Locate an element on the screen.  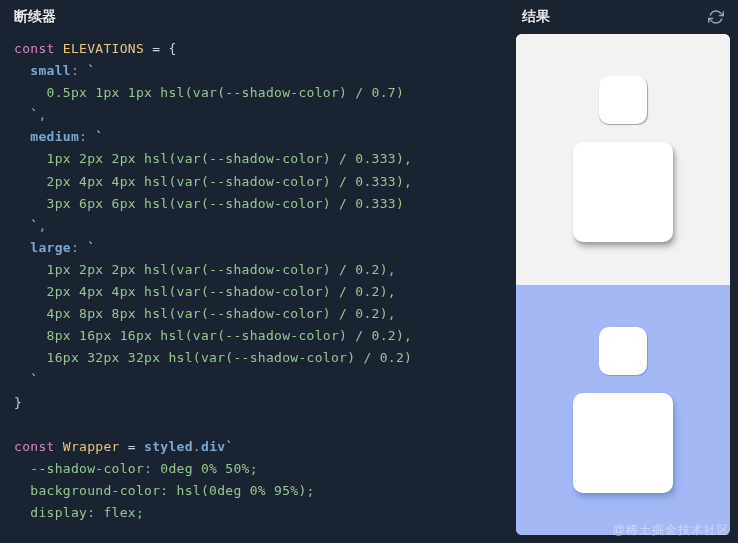
wrapper-gray is located at coordinates (623, 160).